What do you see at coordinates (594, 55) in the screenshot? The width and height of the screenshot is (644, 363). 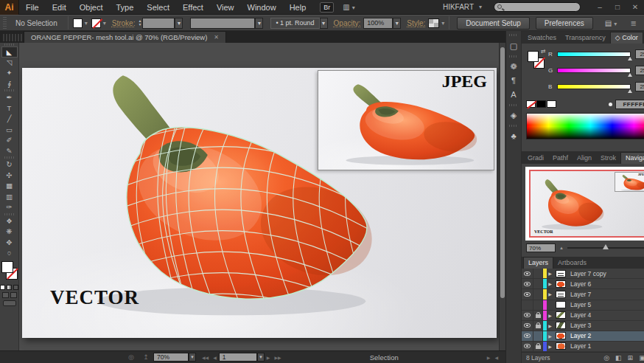 I see `channel-slider-r` at bounding box center [594, 55].